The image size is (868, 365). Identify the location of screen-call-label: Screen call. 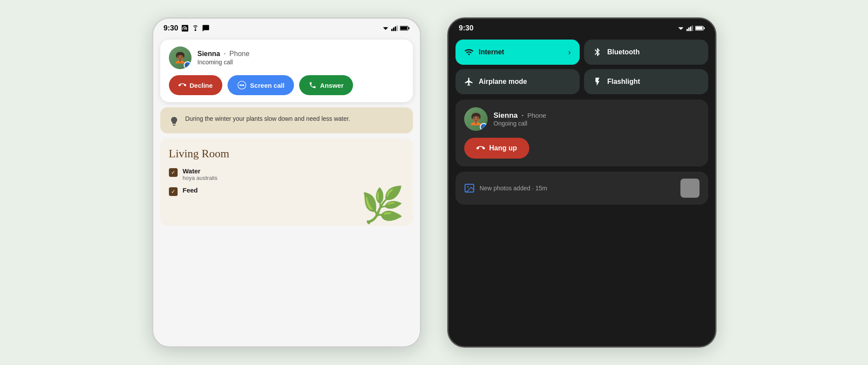
(267, 85).